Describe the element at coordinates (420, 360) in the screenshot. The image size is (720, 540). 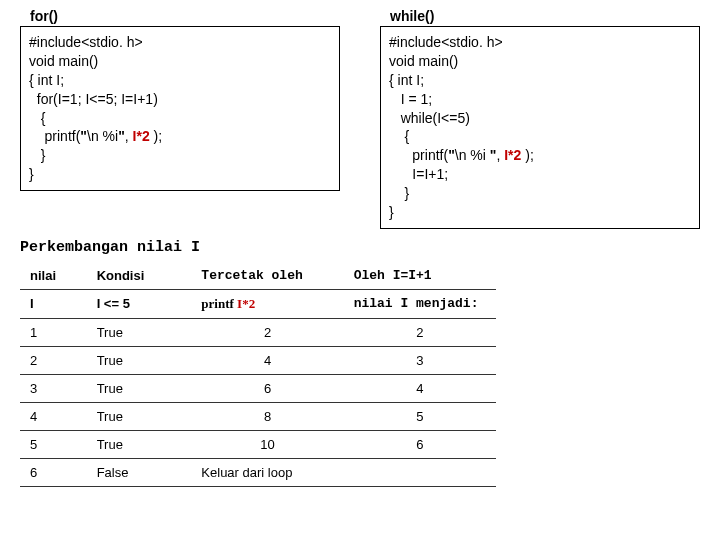
I see `cell-next: 3` at that location.